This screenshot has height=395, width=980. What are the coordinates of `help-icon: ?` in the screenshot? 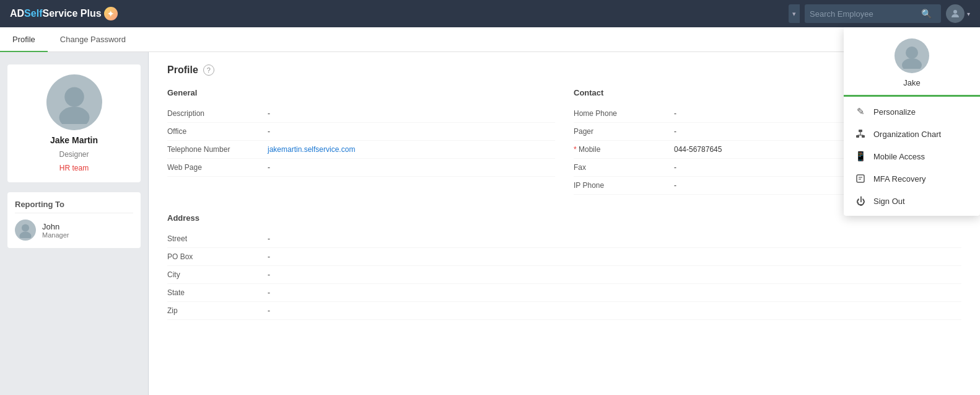 It's located at (209, 70).